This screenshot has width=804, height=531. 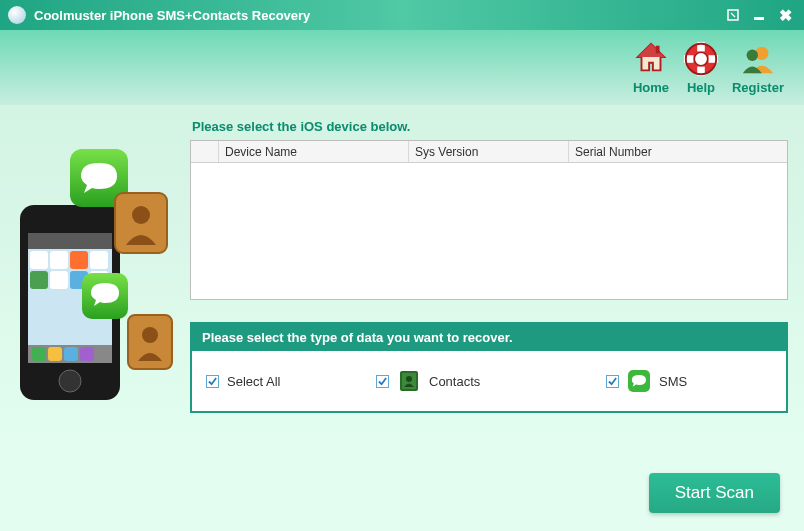 What do you see at coordinates (454, 382) in the screenshot?
I see `contacts-label: Contacts` at bounding box center [454, 382].